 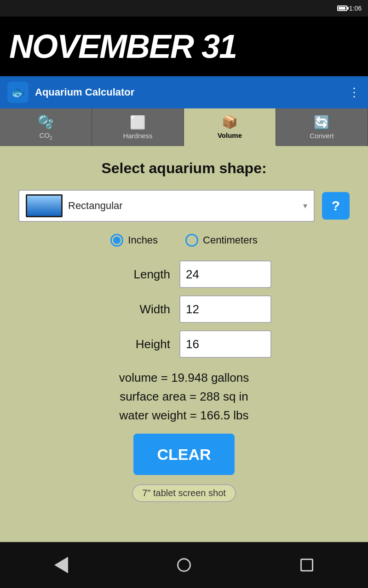 I want to click on shape-preview, so click(x=44, y=206).